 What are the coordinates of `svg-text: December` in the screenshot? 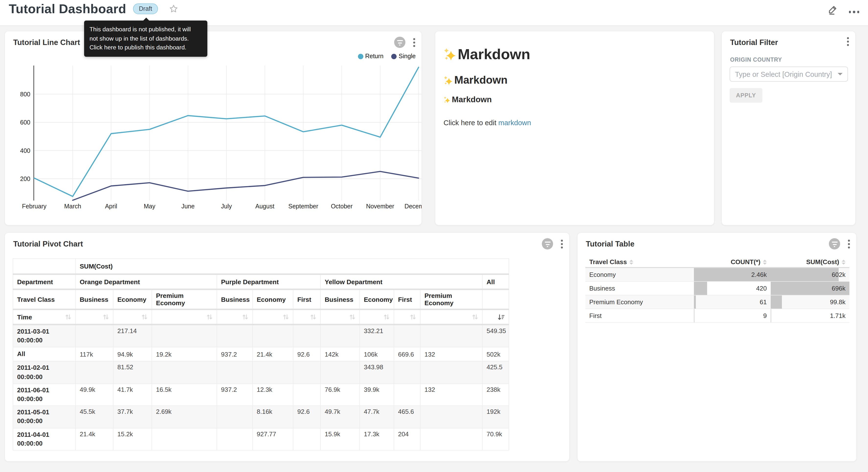 It's located at (413, 206).